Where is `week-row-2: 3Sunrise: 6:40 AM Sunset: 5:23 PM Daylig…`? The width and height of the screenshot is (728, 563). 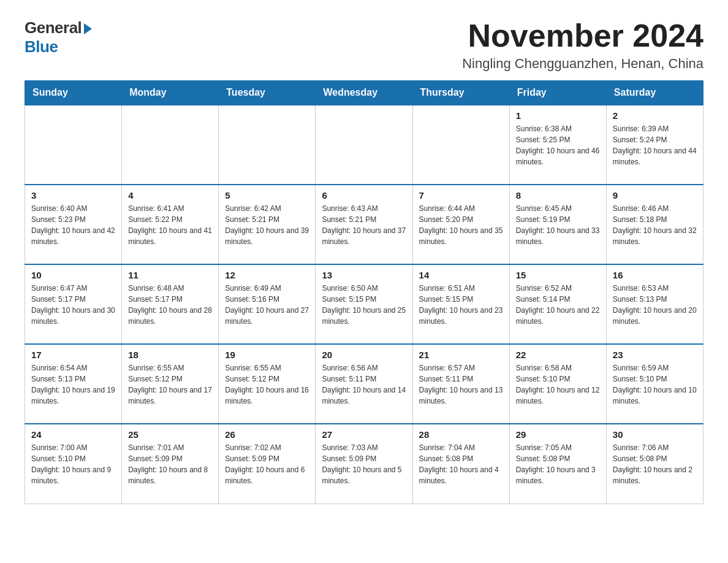
week-row-2: 3Sunrise: 6:40 AM Sunset: 5:23 PM Daylig… is located at coordinates (364, 224).